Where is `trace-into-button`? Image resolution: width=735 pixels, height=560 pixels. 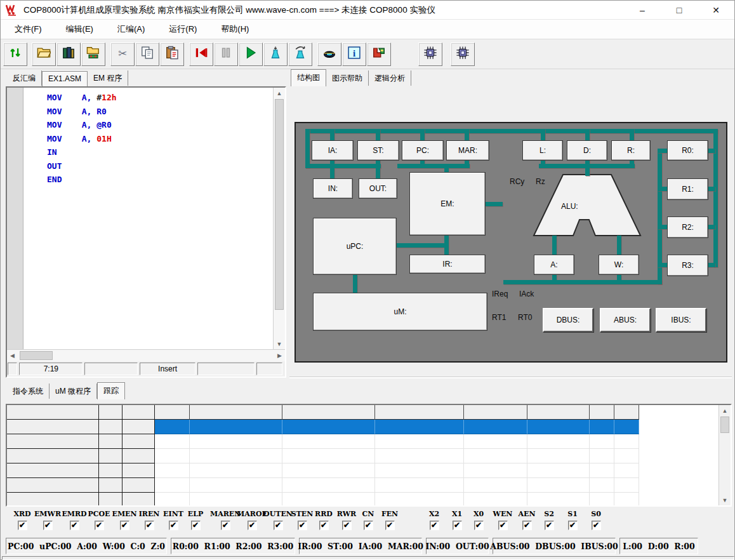
trace-into-button is located at coordinates (275, 55).